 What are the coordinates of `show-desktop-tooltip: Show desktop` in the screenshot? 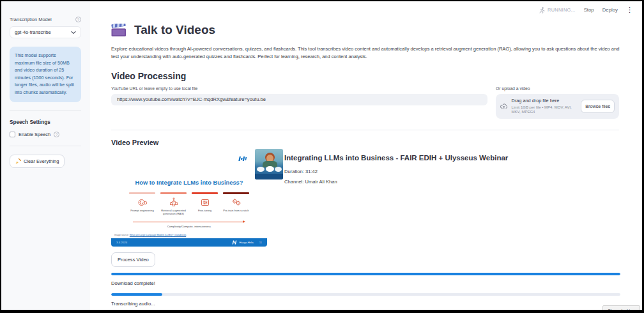 It's located at (621, 309).